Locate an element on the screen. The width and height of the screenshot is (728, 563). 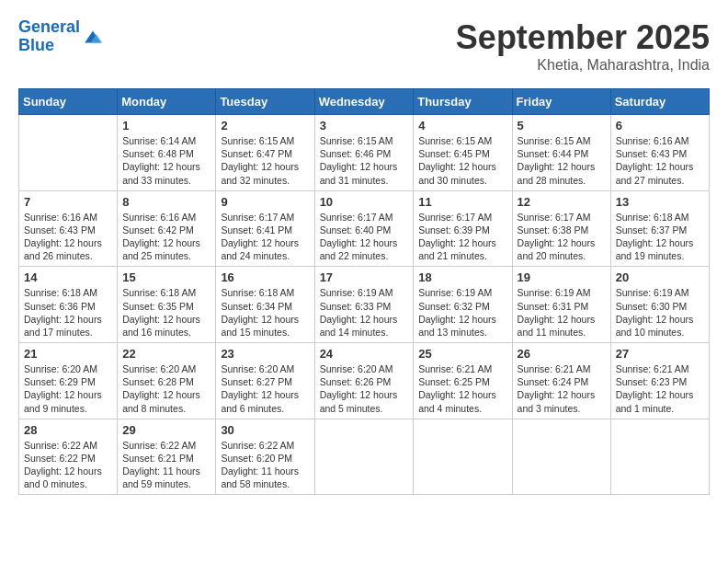
calendar-cell: 20Sunrise: 6:19 AM Sunset: 6:30 PM Dayli… is located at coordinates (660, 305).